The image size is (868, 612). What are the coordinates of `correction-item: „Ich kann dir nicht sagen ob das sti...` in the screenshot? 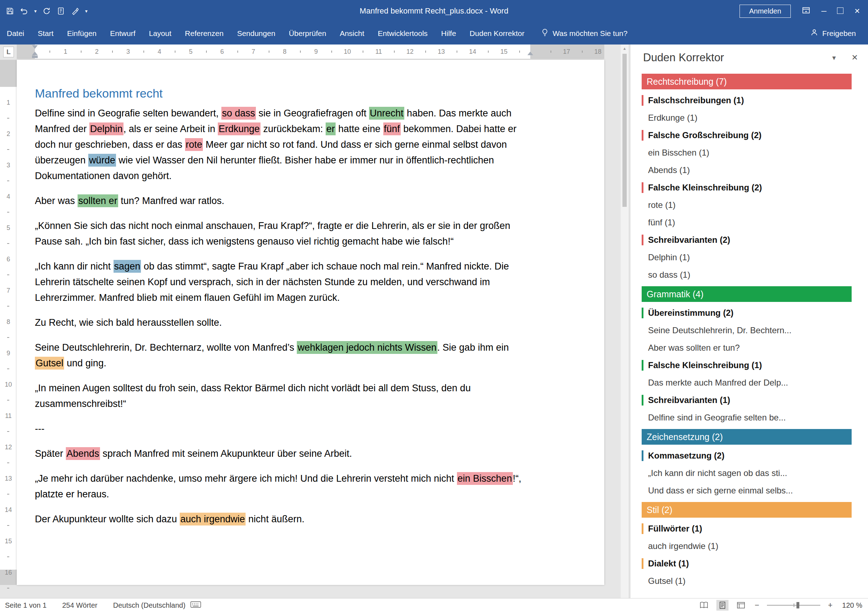 It's located at (747, 473).